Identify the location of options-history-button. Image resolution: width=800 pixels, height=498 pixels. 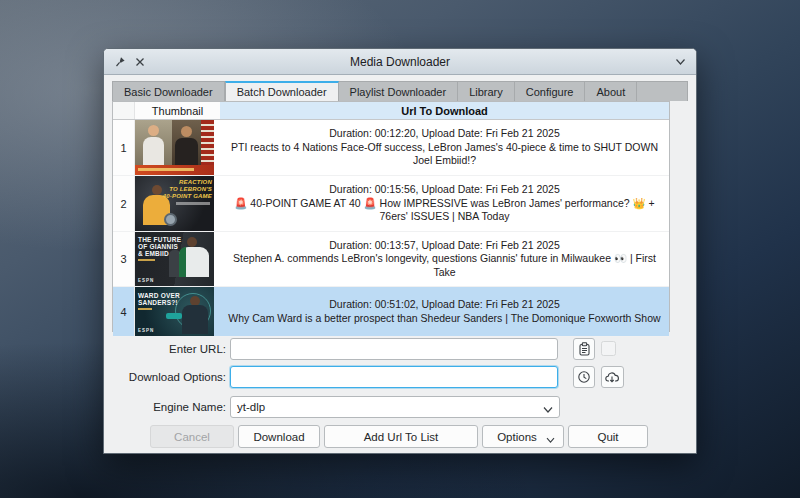
(584, 377).